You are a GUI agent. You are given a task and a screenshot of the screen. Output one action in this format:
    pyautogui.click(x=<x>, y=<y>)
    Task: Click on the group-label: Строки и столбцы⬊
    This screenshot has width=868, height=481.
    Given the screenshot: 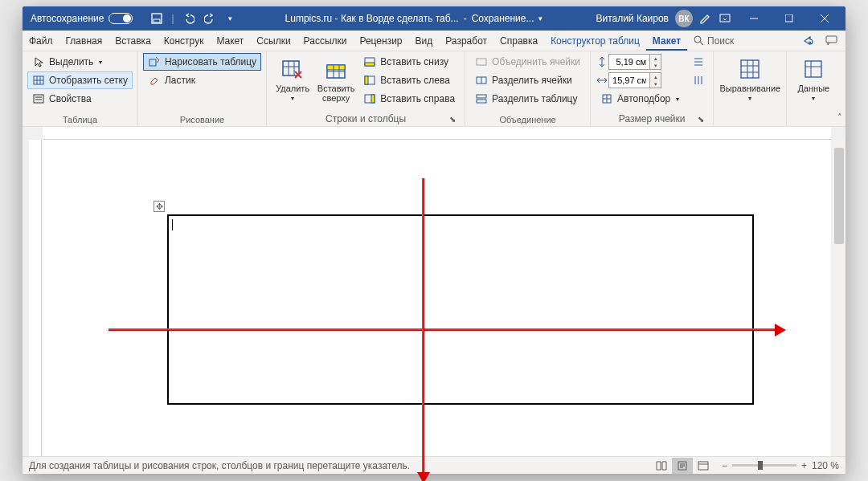 What is the action you would take?
    pyautogui.click(x=366, y=119)
    